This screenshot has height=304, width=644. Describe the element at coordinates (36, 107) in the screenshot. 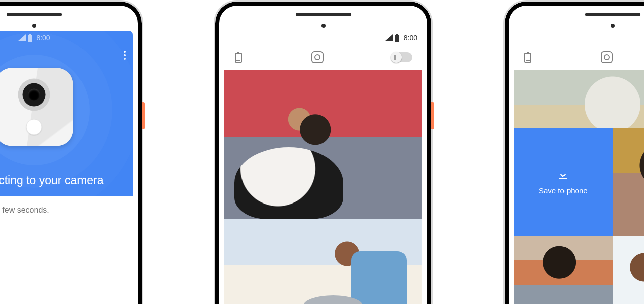

I see `clips-camera-illustration` at that location.